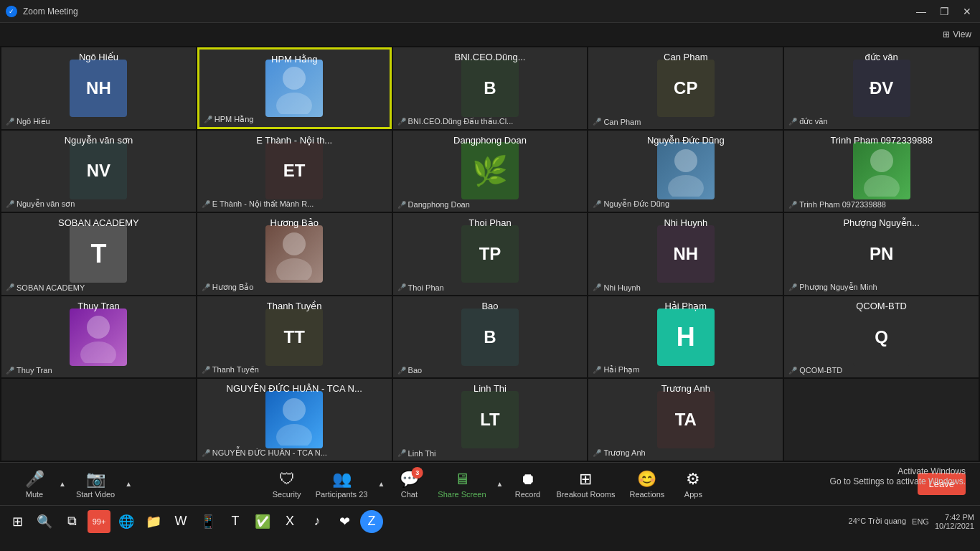 The width and height of the screenshot is (980, 551). What do you see at coordinates (154, 522) in the screenshot?
I see `taskbar-icon-explorer: 📁` at bounding box center [154, 522].